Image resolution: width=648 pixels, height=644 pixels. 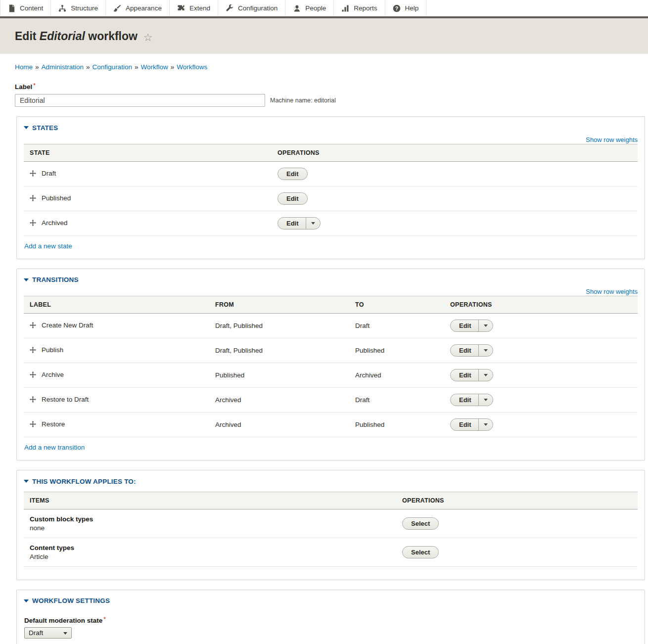 What do you see at coordinates (397, 425) in the screenshot?
I see `transition-to: Published` at bounding box center [397, 425].